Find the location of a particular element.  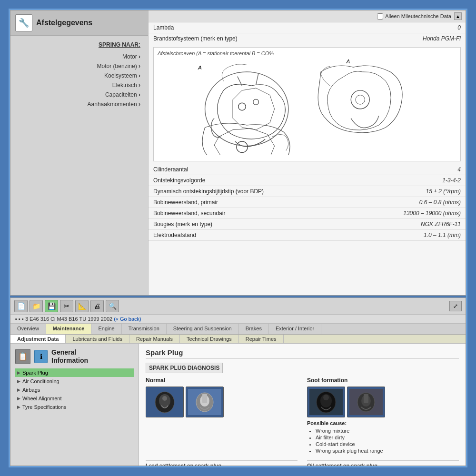

bottom-sidebar-header: 📋 ℹ General Information is located at coordinates (74, 357).